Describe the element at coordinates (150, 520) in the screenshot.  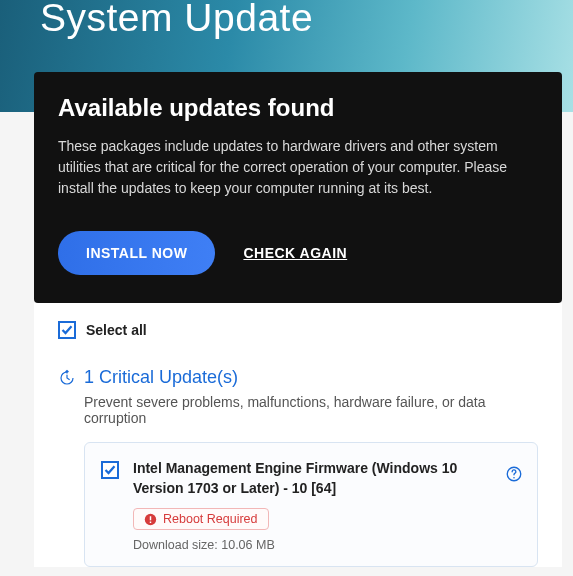
I see `alert-icon` at that location.